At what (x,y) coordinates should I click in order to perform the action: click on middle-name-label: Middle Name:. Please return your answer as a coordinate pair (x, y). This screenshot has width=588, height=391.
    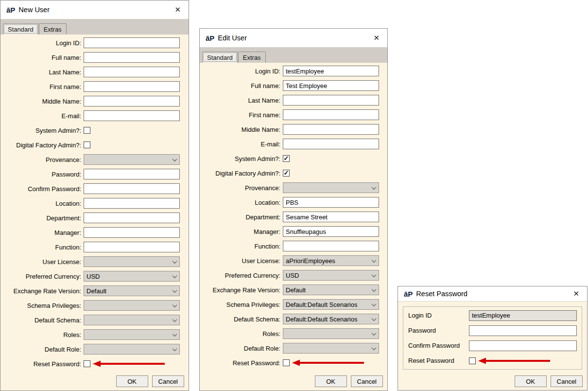
    Looking at the image, I should click on (42, 101).